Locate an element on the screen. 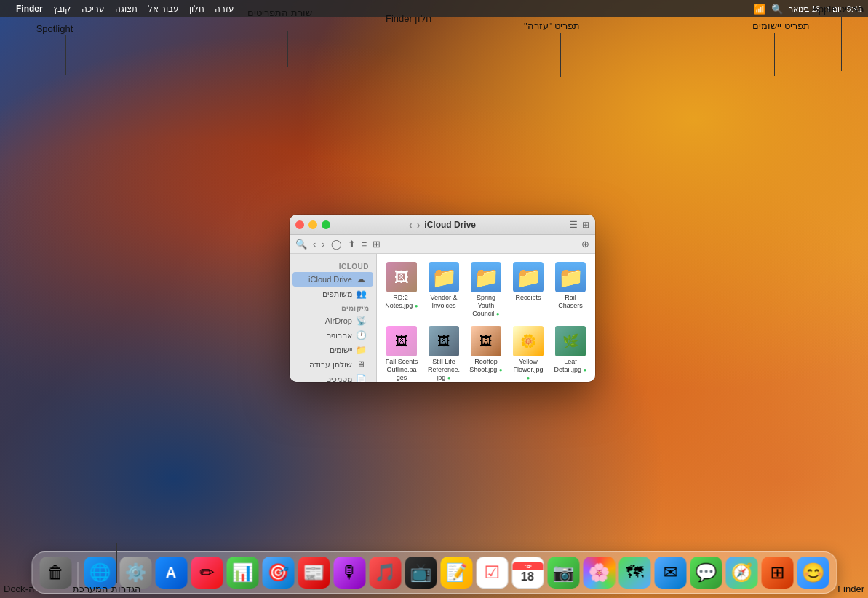  file-item: 🖼 Still Life Reference.jpg ● is located at coordinates (444, 353).